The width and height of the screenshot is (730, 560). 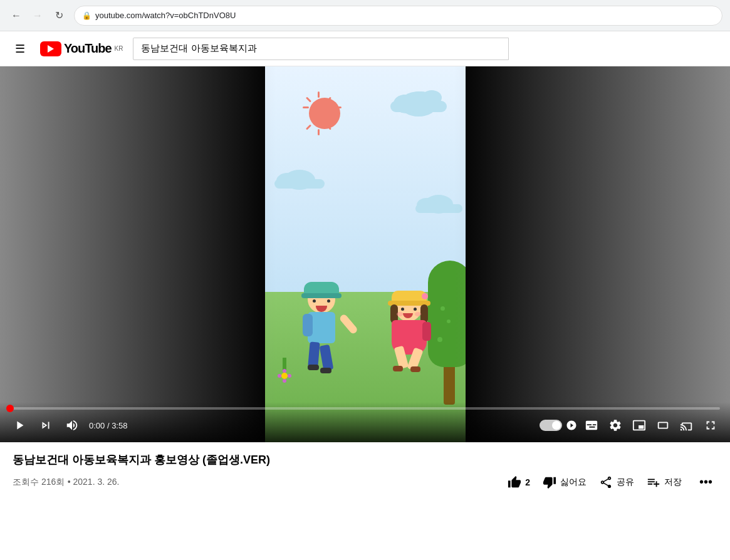 What do you see at coordinates (38, 16) in the screenshot?
I see `nav-buttons: ← → ↻` at bounding box center [38, 16].